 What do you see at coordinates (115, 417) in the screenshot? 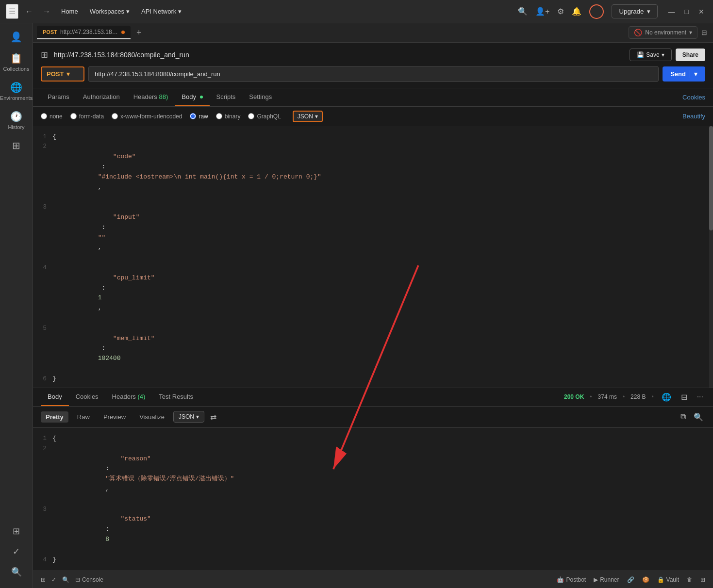
I see `preview-button: Preview` at bounding box center [115, 417].